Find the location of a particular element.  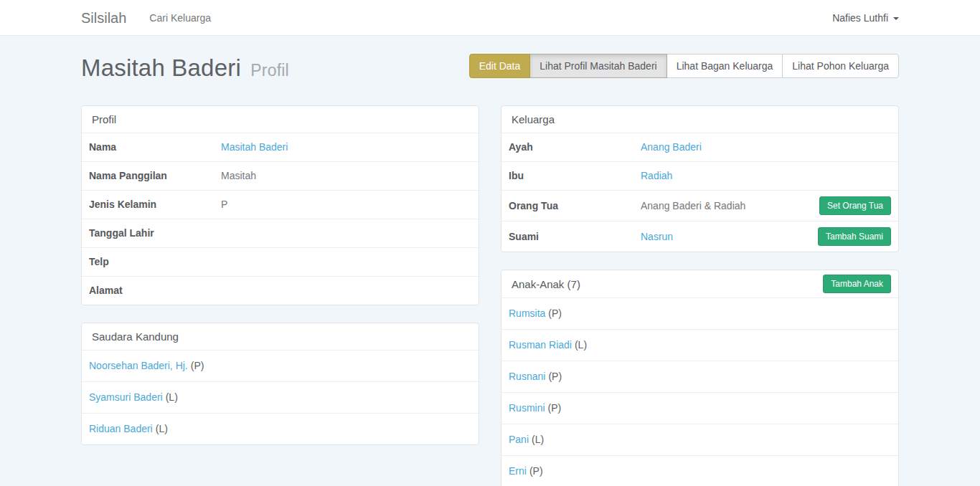

child-link: Rusnani is located at coordinates (527, 376).